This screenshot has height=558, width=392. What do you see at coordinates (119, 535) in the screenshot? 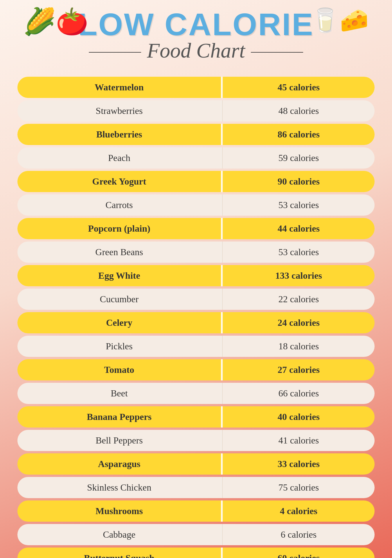
I see `food-name: Cabbage` at bounding box center [119, 535].